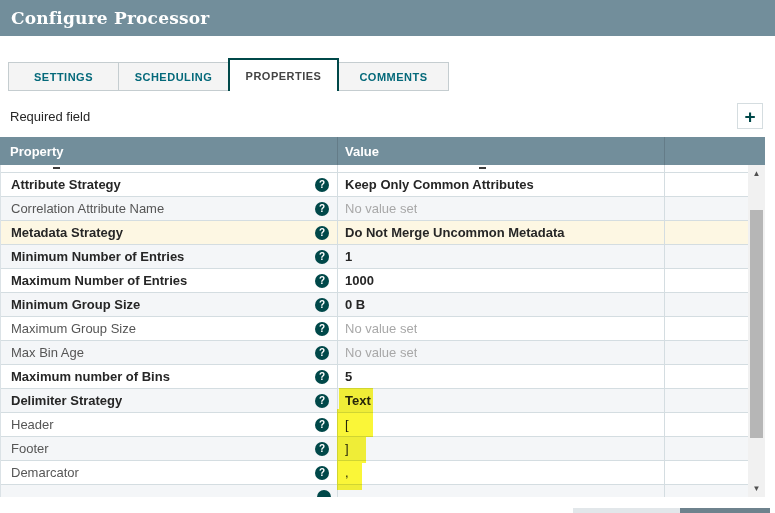 The height and width of the screenshot is (513, 775). Describe the element at coordinates (374, 281) in the screenshot. I see `table-row: Maximum Number of Entries ? 1000` at that location.